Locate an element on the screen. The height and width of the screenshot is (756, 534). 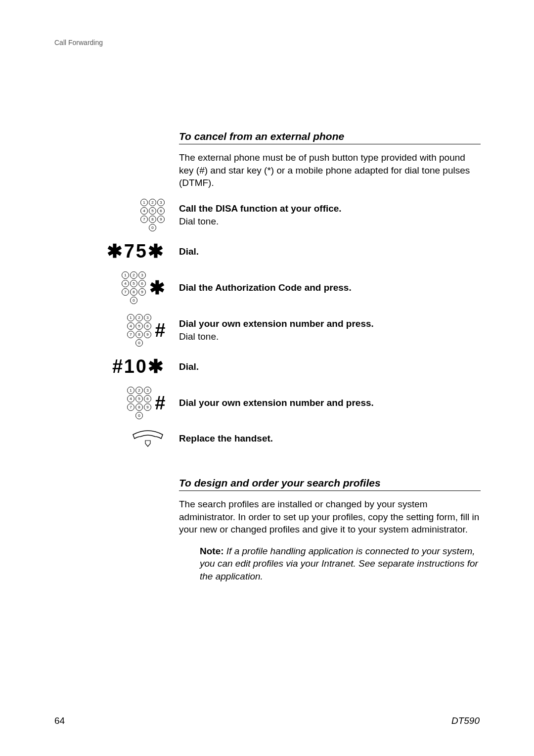
dial-code: #10✱ is located at coordinates (138, 367).